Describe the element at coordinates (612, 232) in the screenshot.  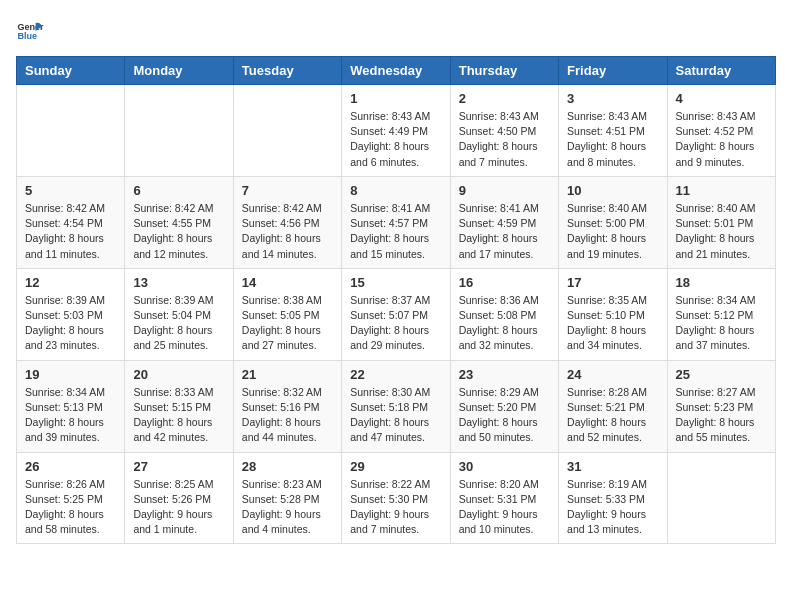
I see `day-info: Sunrise: 8:40 AMSunset: 5:00 PMDaylight:…` at that location.